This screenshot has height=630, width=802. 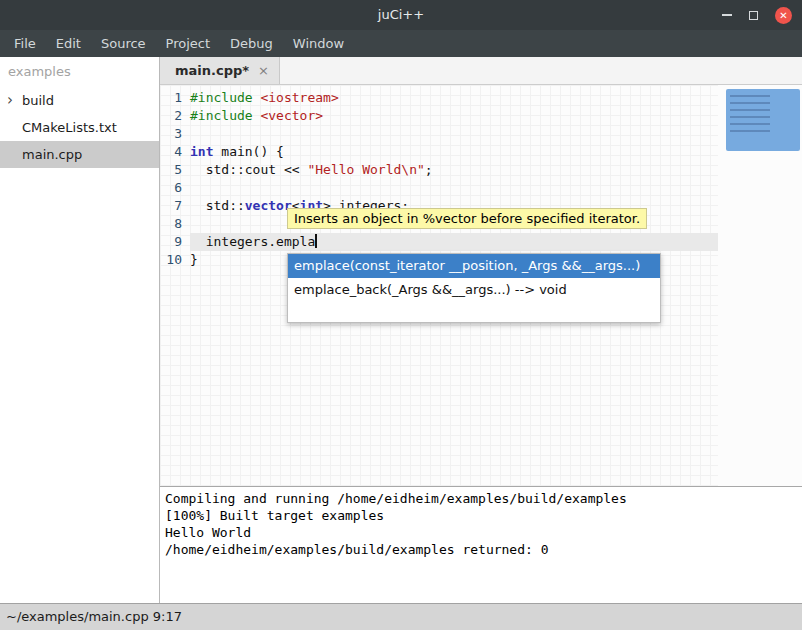 I want to click on completion-item: emplace(const_iterator __position, _Args…, so click(x=474, y=266).